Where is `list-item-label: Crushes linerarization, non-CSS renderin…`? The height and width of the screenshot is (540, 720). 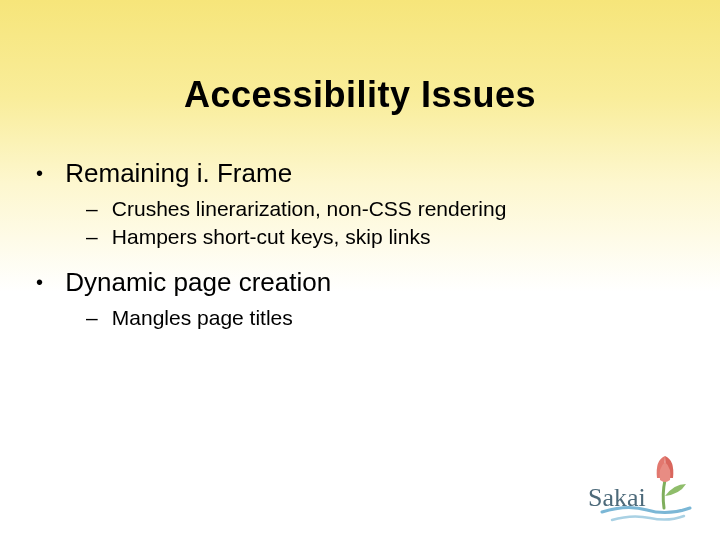 list-item-label: Crushes linerarization, non-CSS renderin… is located at coordinates (310, 208).